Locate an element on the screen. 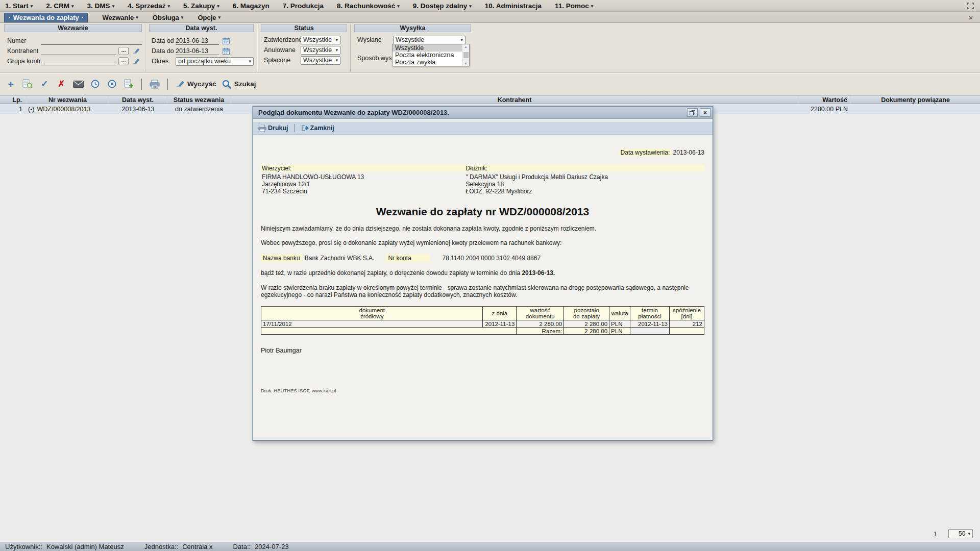 Image resolution: width=980 pixels, height=551 pixels. parties-band: Wierzyciel: Dłużnik: is located at coordinates (483, 168).